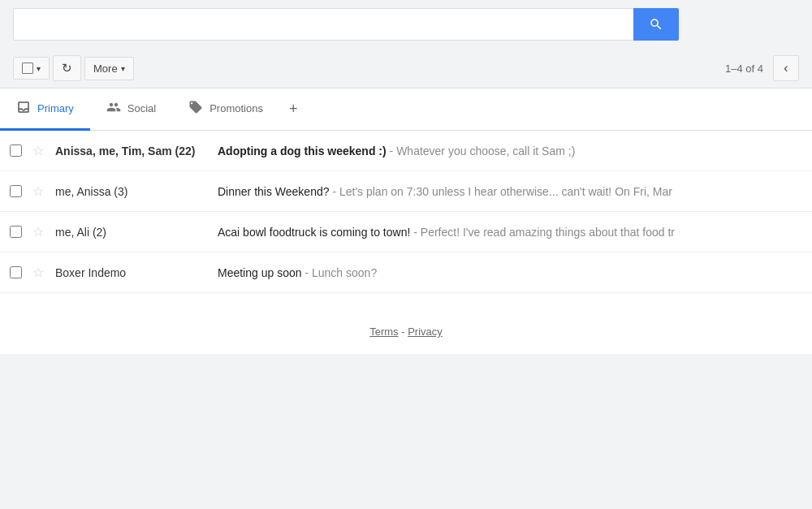  What do you see at coordinates (406, 232) in the screenshot?
I see `email-row: ☆ me, Ali (2) Acai bowl foodtruck is com…` at bounding box center [406, 232].